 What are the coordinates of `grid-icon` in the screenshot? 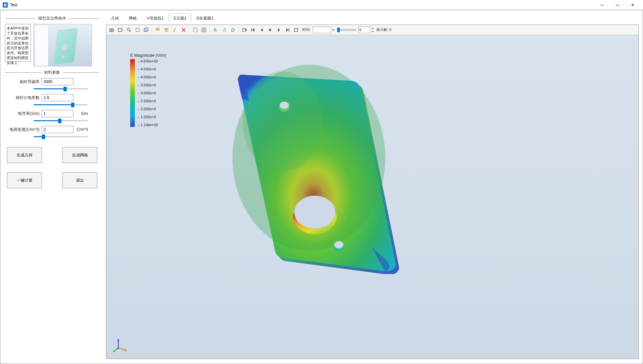 It's located at (204, 30).